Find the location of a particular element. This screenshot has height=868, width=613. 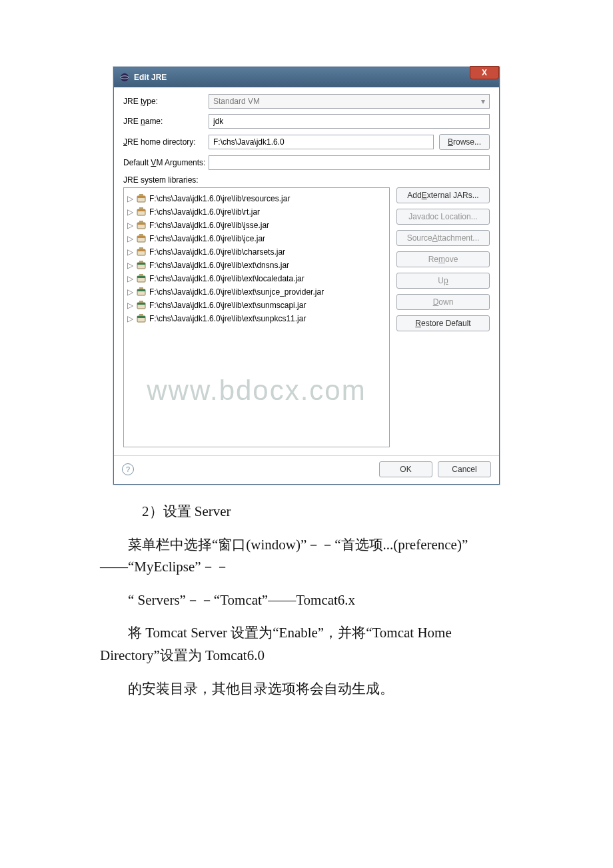

jre-home-input is located at coordinates (321, 142).